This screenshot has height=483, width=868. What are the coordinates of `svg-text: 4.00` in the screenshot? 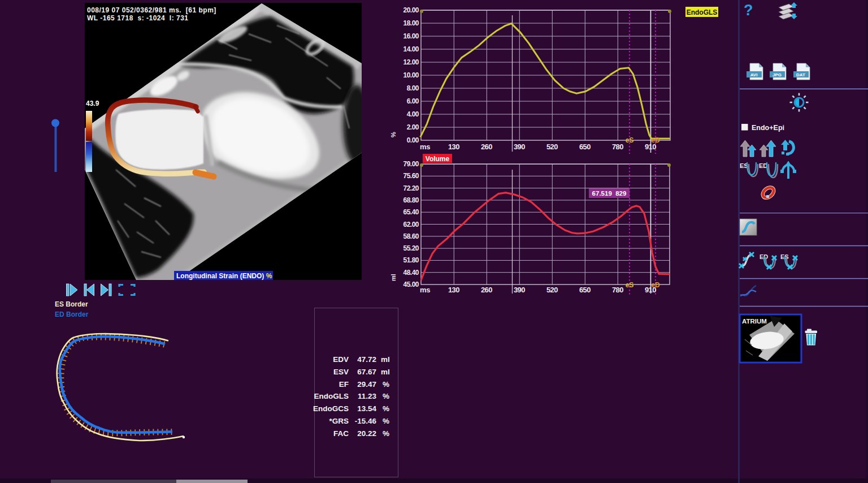 It's located at (413, 114).